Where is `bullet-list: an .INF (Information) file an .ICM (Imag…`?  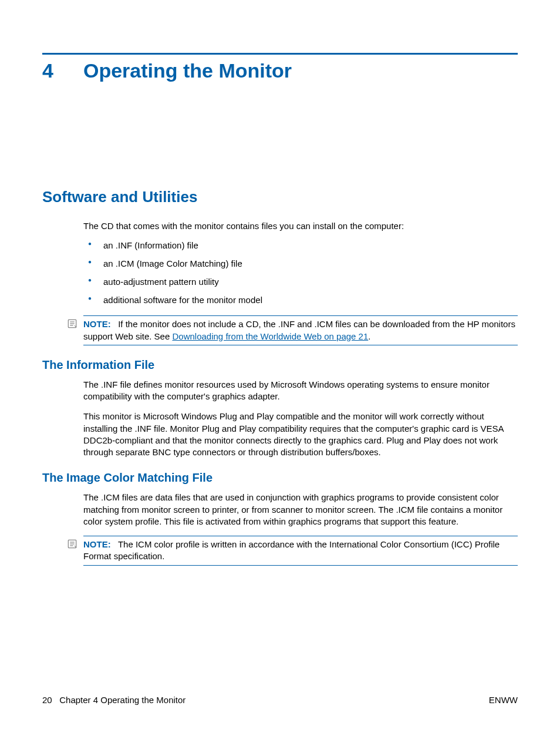
bullet-list: an .INF (Information) file an .ICM (Imag… is located at coordinates (301, 273).